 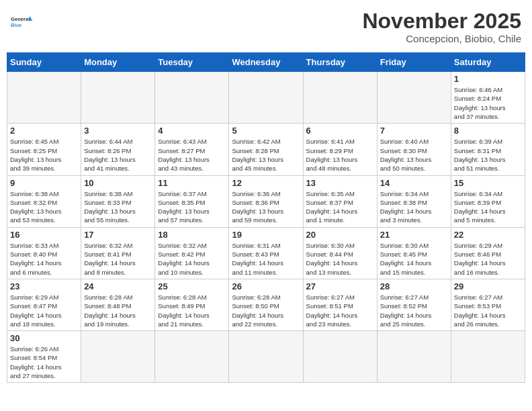 What do you see at coordinates (44, 357) in the screenshot?
I see `calendar-cell: 30Sunrise: 6:26 AM Sunset: 8:54 PM Dayli…` at bounding box center [44, 357].